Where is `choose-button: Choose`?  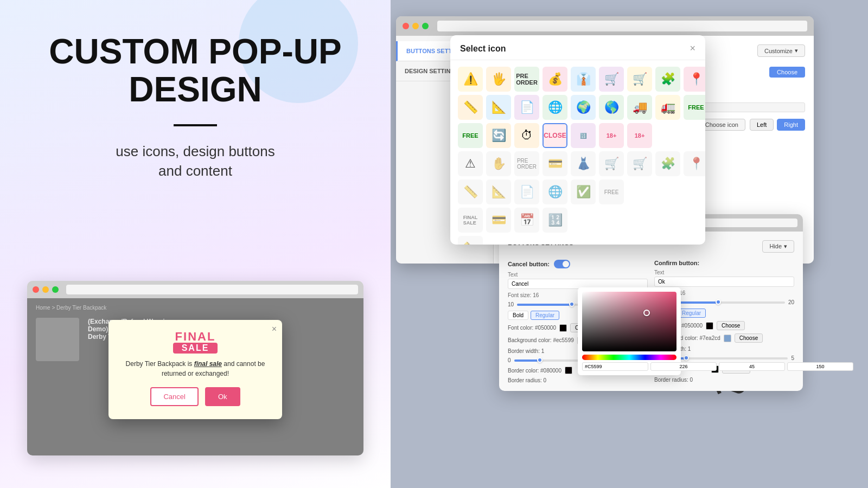
choose-button: Choose is located at coordinates (787, 72).